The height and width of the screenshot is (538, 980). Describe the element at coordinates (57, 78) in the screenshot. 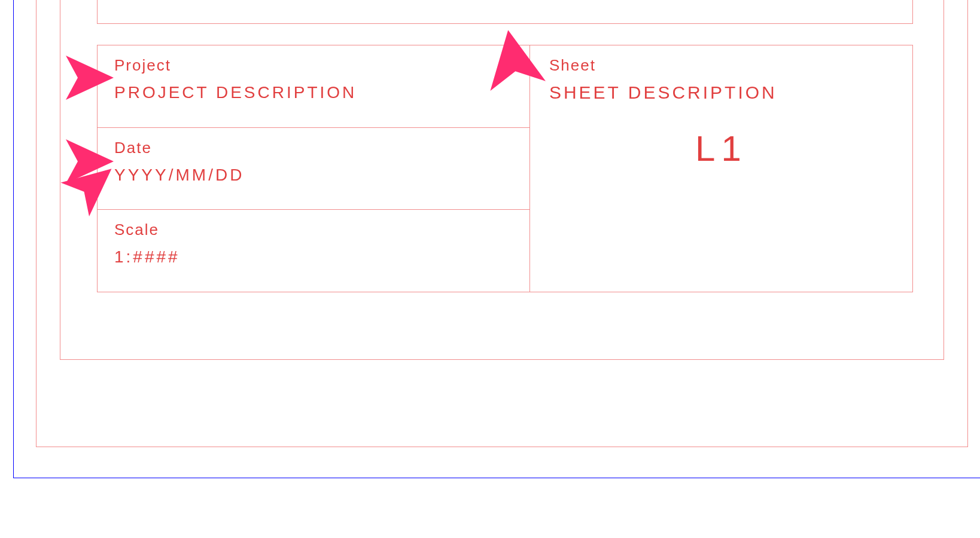

I see `arrow-icon` at that location.